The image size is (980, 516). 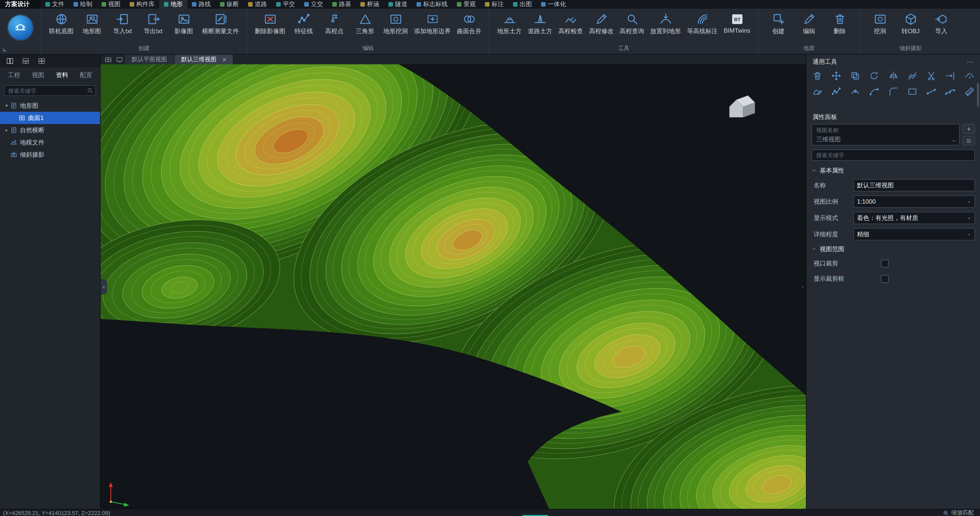 What do you see at coordinates (21, 5) in the screenshot?
I see `app-title: 方案设计` at bounding box center [21, 5].